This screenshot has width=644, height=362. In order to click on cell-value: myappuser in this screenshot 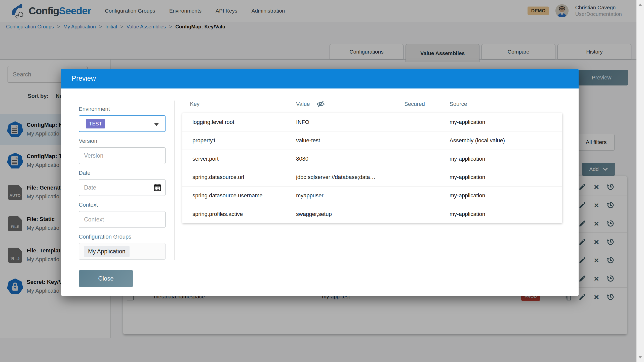, I will do `click(350, 196)`.